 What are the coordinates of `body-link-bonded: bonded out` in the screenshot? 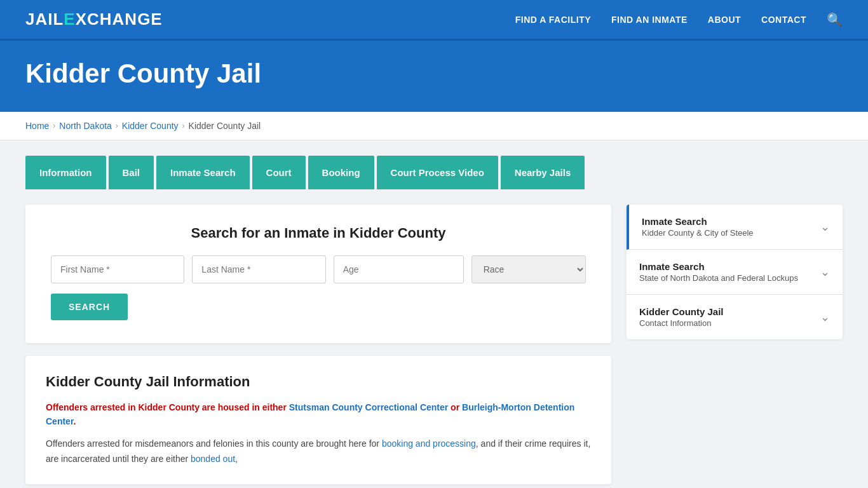 It's located at (213, 459).